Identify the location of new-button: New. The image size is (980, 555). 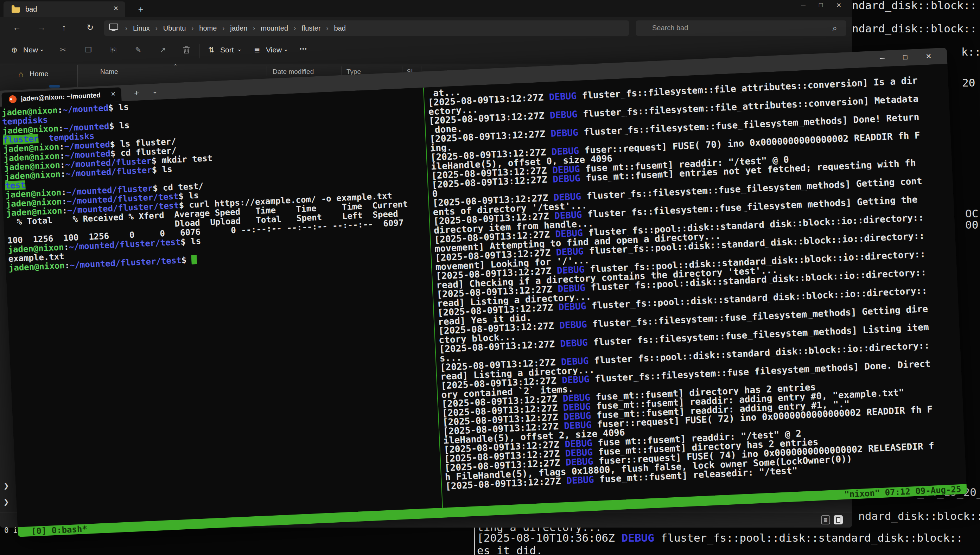
(30, 50).